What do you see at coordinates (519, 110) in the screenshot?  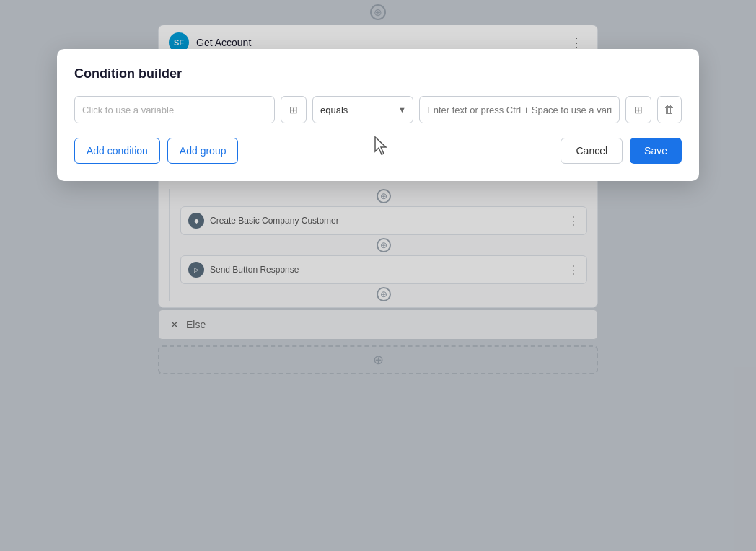 I see `value-input` at bounding box center [519, 110].